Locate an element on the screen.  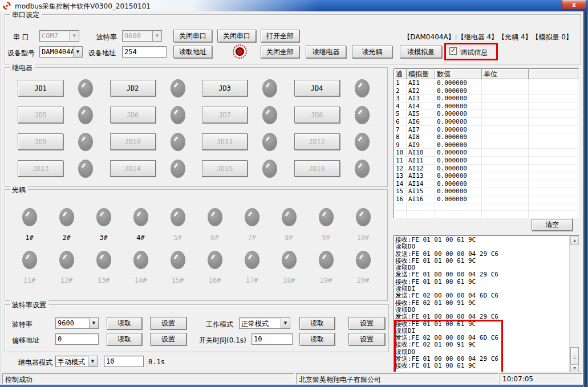
table-cell: AI5 is located at coordinates (421, 114).